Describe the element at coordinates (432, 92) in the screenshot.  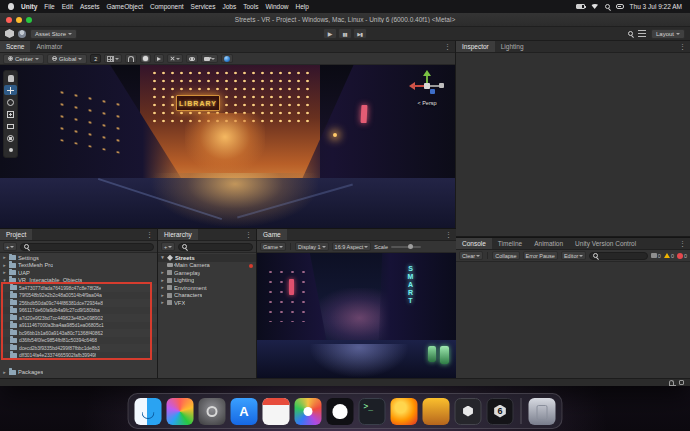
I see `gizmo-z-axis-icon` at that location.